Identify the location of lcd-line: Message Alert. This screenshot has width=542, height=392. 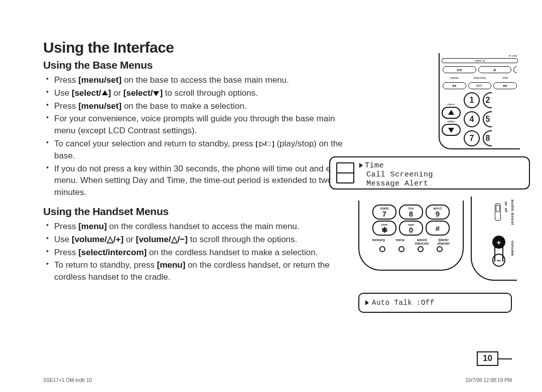
(442, 184).